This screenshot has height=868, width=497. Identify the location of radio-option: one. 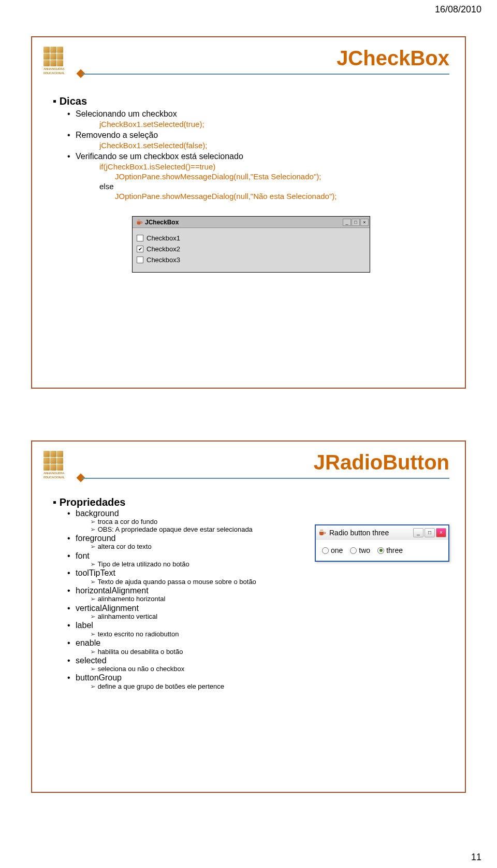
(332, 550).